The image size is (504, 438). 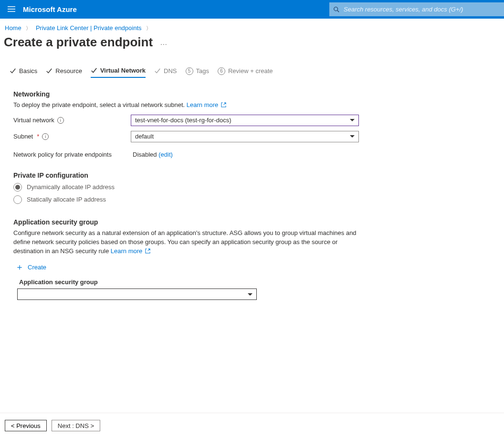 What do you see at coordinates (251, 71) in the screenshot?
I see `tab-label: Review + create` at bounding box center [251, 71].